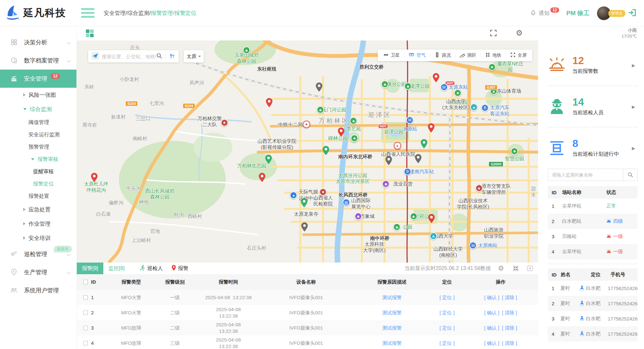  Describe the element at coordinates (38, 61) in the screenshot. I see `sidebar-item: 数字档案管理` at that location.